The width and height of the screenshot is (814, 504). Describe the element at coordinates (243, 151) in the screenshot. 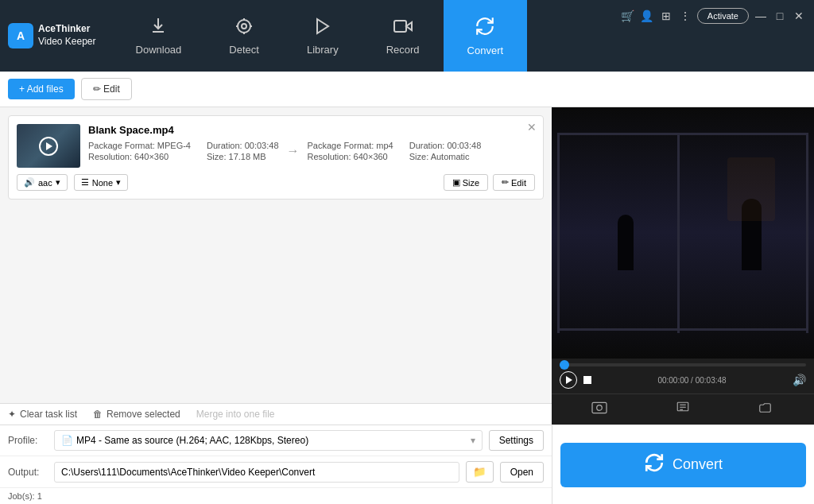

I see `source-meta-2: Duration: 00:03:48 Size: 17.18 MB` at that location.